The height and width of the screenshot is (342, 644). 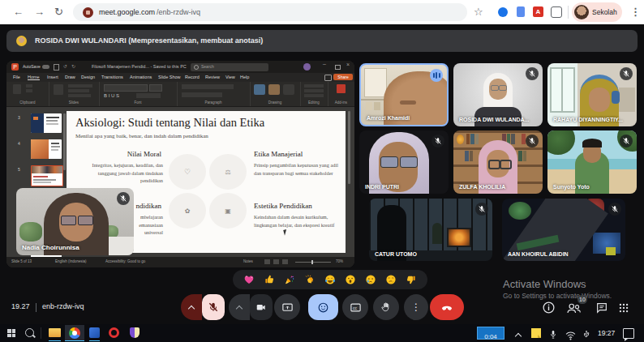 What do you see at coordinates (586, 333) in the screenshot?
I see `usb-icon` at bounding box center [586, 333].